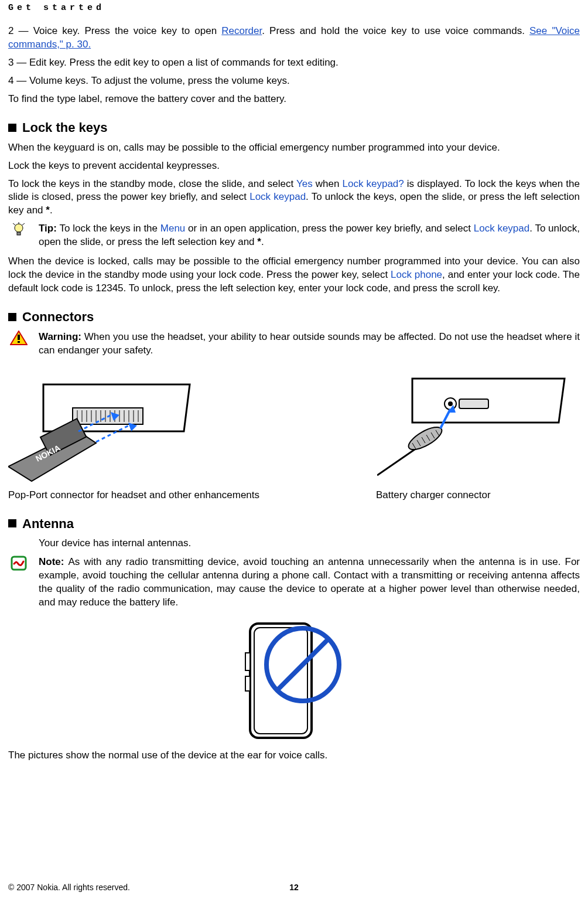  What do you see at coordinates (294, 344) in the screenshot?
I see `warning-block: Warning: When you use the headset, your …` at bounding box center [294, 344].